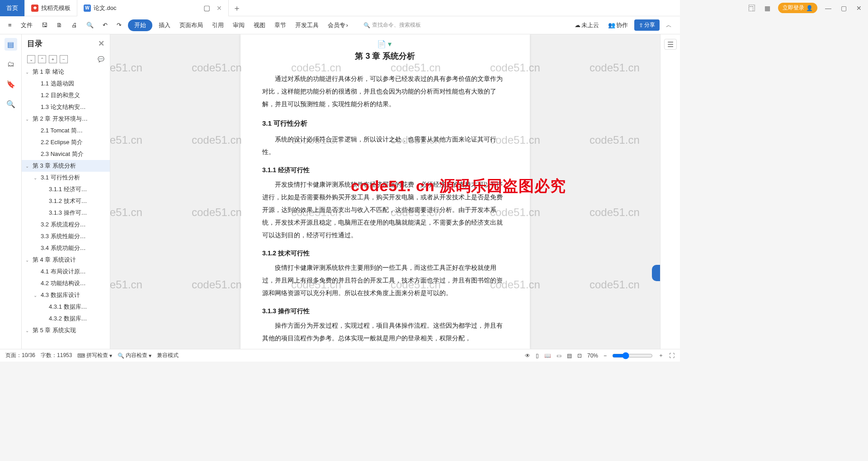 Image resolution: width=868 pixels, height=461 pixels. Describe the element at coordinates (140, 25) in the screenshot. I see `tab-start: 开始` at that location.